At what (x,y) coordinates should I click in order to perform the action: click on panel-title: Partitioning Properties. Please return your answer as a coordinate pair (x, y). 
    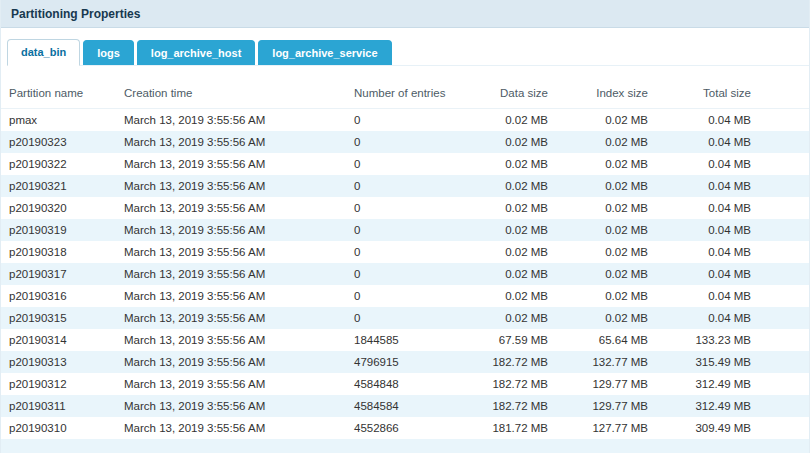
    Looking at the image, I should click on (76, 14).